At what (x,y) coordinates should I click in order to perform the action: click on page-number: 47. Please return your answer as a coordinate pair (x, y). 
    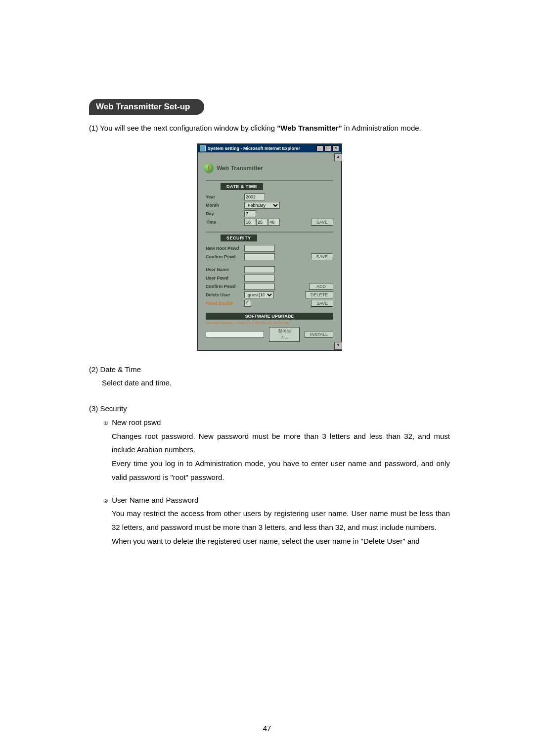
    Looking at the image, I should click on (267, 728).